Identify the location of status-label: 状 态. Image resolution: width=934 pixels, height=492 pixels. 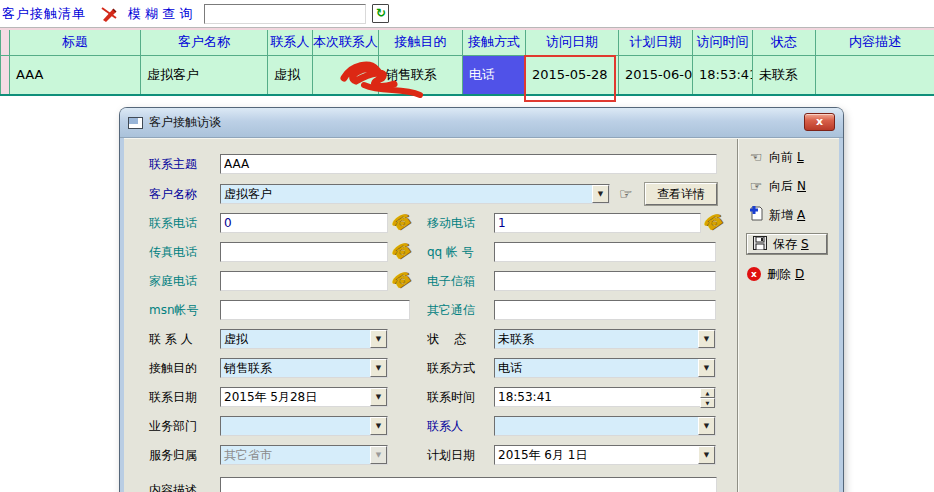
(446, 339).